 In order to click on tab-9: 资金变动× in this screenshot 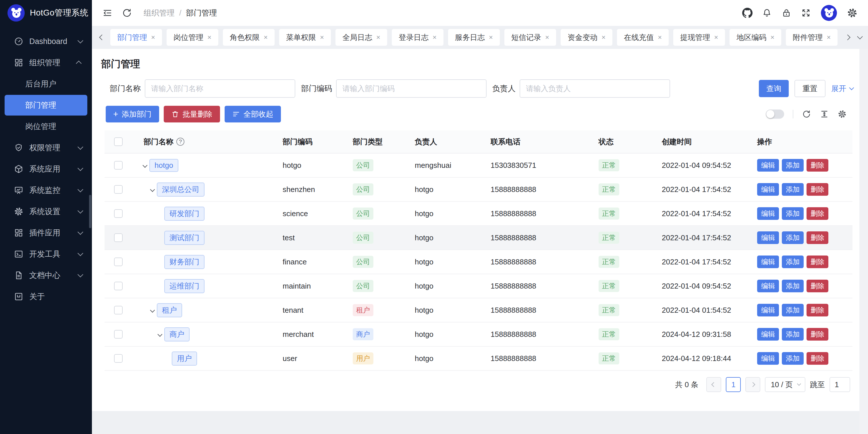, I will do `click(586, 37)`.